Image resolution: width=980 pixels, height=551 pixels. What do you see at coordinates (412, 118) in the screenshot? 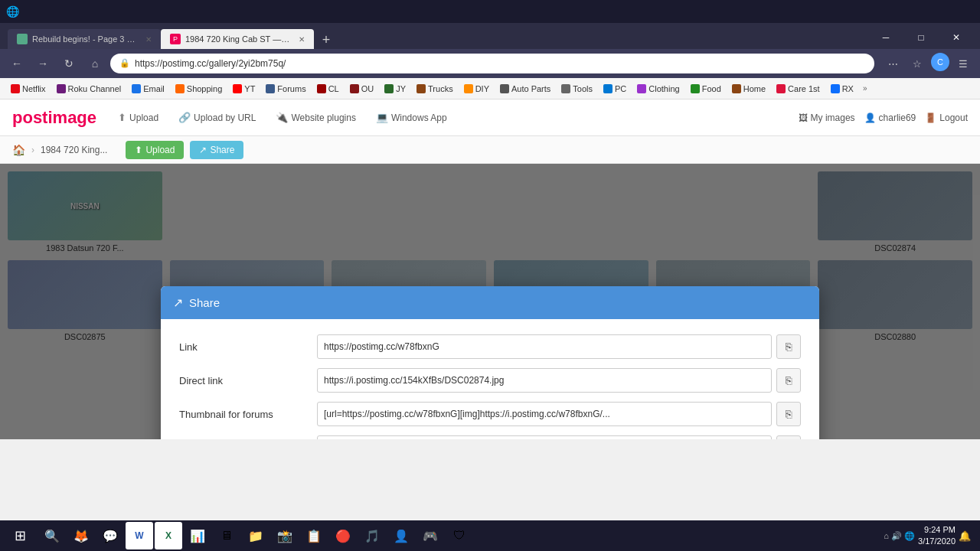
I see `windows-app-button: 💻 Windows App` at bounding box center [412, 118].